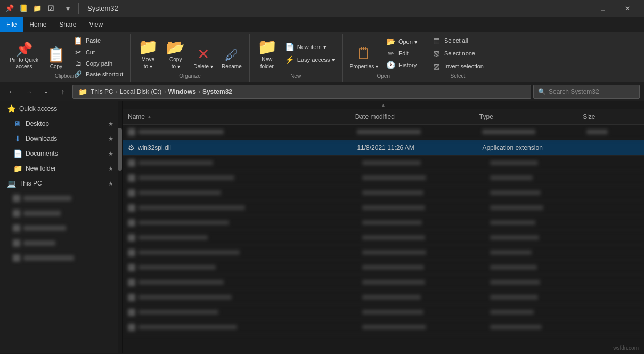 This screenshot has width=644, height=354. What do you see at coordinates (37, 124) in the screenshot?
I see `sidebar-item-label: Desktop` at bounding box center [37, 124].